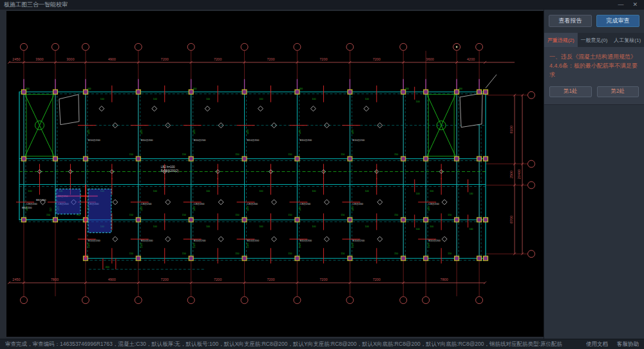 The width and height of the screenshot is (644, 349). Describe the element at coordinates (628, 344) in the screenshot. I see `status-link-1: 客服协助` at that location.